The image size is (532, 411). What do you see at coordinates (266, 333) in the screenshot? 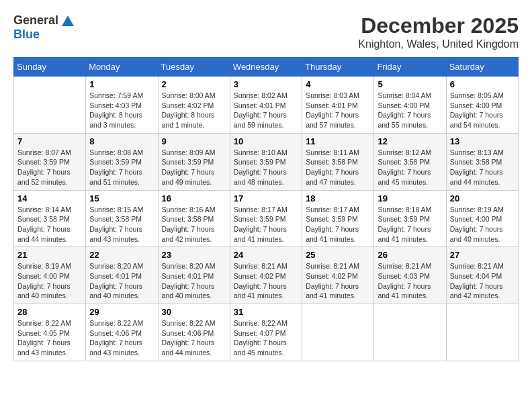
I see `calendar-week-5: 28Sunrise: 8:22 AMSunset: 4:05 PMDayligh…` at bounding box center [266, 333].